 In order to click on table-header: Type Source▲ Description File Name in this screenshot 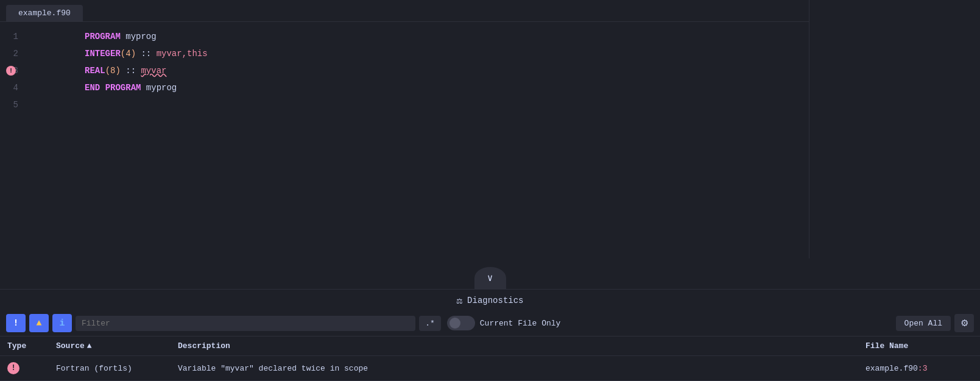, I will do `click(490, 346)`.